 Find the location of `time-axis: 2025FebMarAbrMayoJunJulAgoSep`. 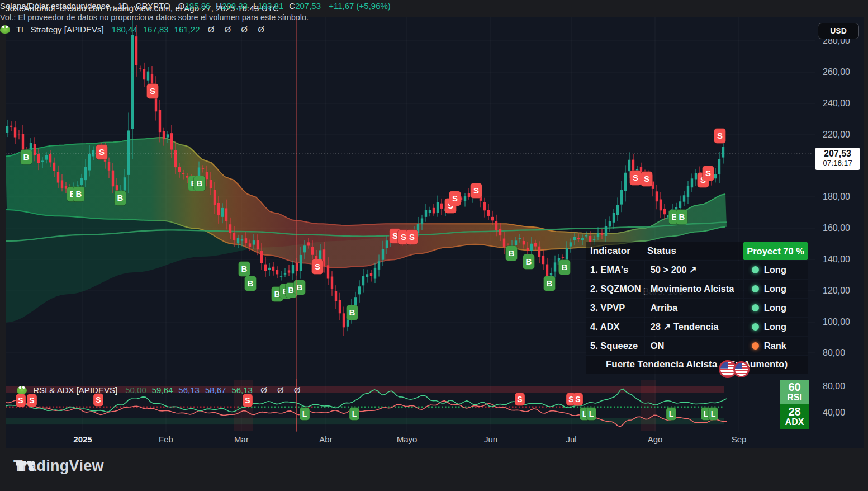

time-axis: 2025FebMarAbrMayoJunJulAgoSep is located at coordinates (410, 440).